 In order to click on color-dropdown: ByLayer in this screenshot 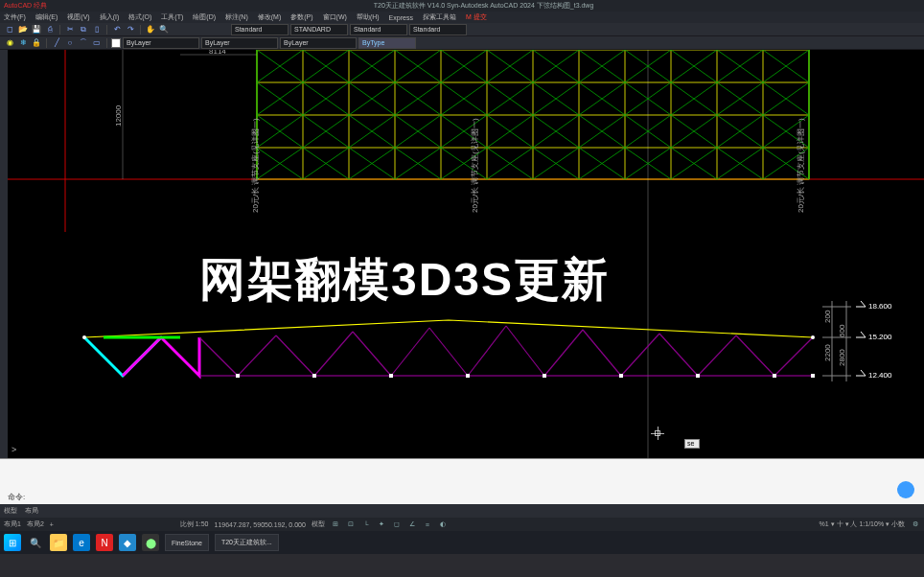, I will do `click(240, 43)`.